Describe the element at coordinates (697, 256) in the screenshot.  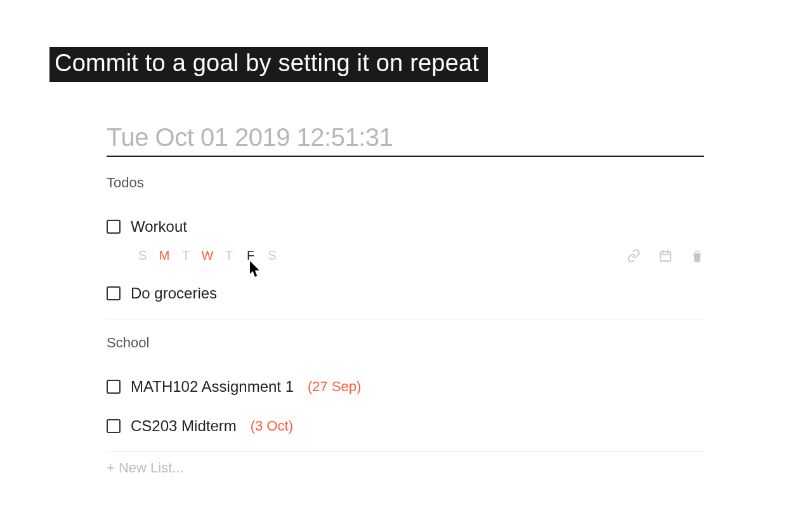
I see `trash-icon` at that location.